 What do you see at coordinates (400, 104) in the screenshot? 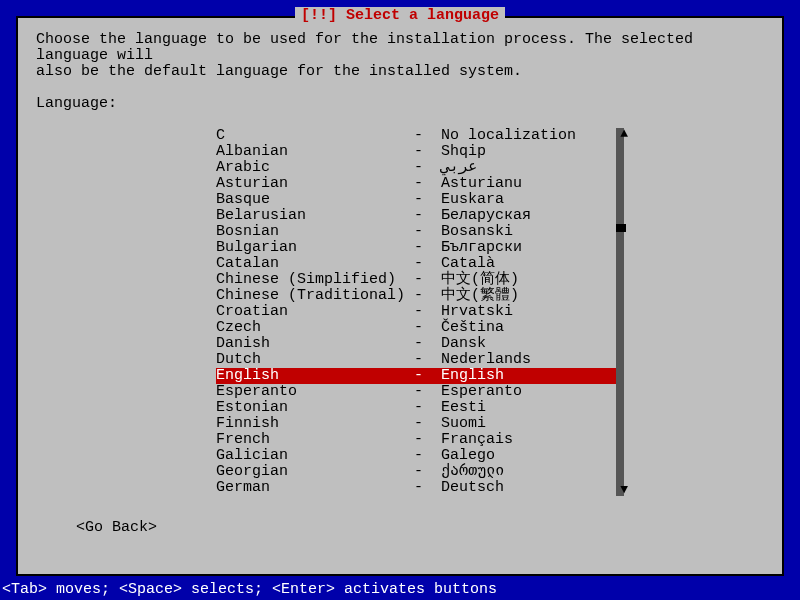
I see `language-label: Language:` at bounding box center [400, 104].